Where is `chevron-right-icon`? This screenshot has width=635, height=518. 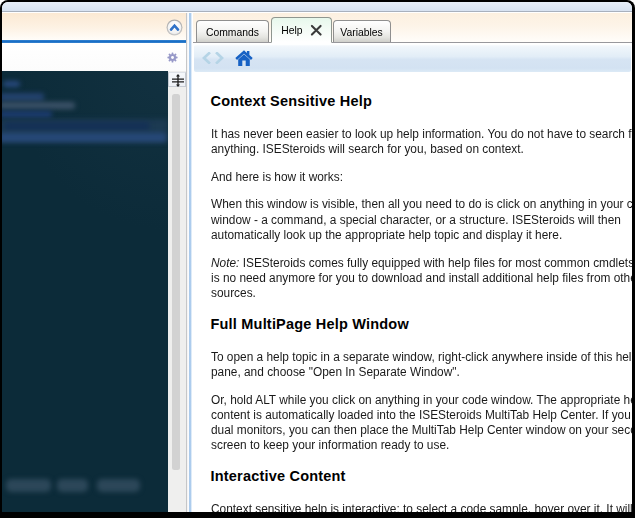 chevron-right-icon is located at coordinates (220, 58).